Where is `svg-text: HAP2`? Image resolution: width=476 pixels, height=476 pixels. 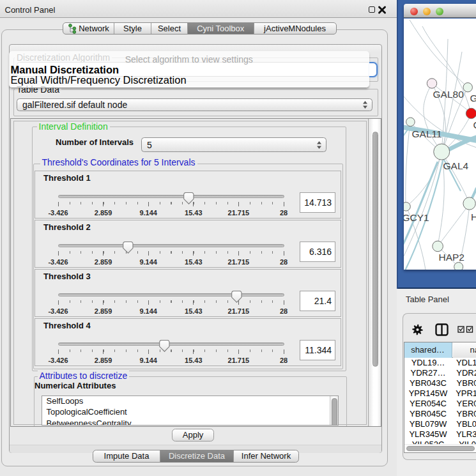
svg-text: HAP2 is located at coordinates (451, 257).